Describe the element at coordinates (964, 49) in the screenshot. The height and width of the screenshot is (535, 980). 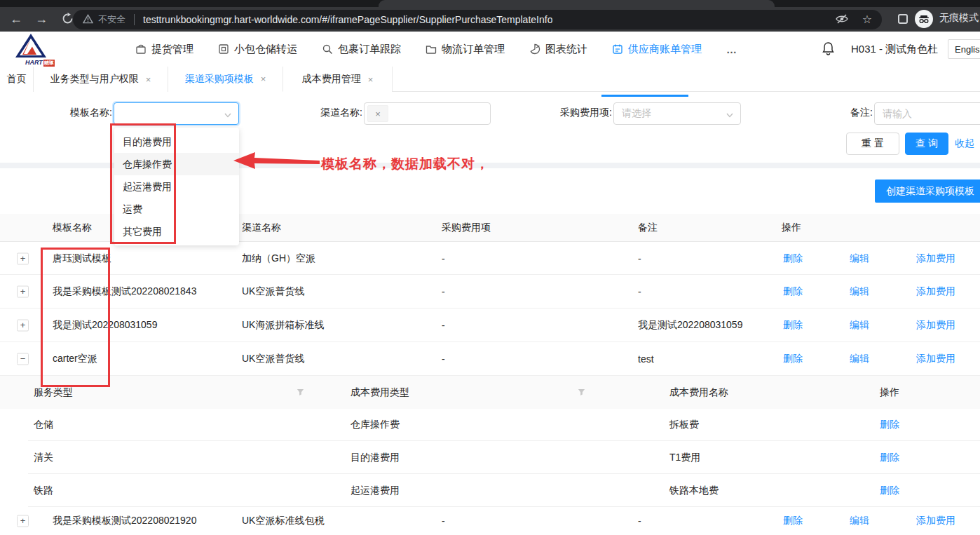
I see `language-button: English` at that location.